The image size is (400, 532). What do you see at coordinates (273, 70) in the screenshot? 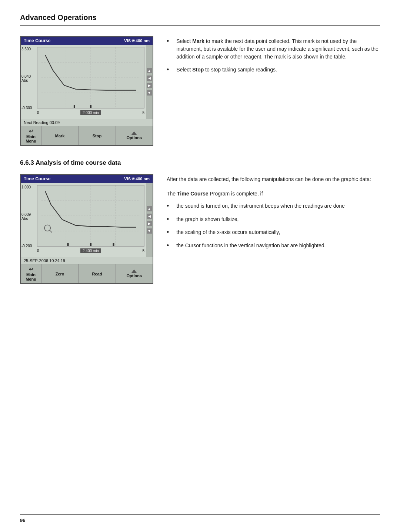
I see `bullet-item-2: Select Stop to stop taking sample readin…` at bounding box center [273, 70].